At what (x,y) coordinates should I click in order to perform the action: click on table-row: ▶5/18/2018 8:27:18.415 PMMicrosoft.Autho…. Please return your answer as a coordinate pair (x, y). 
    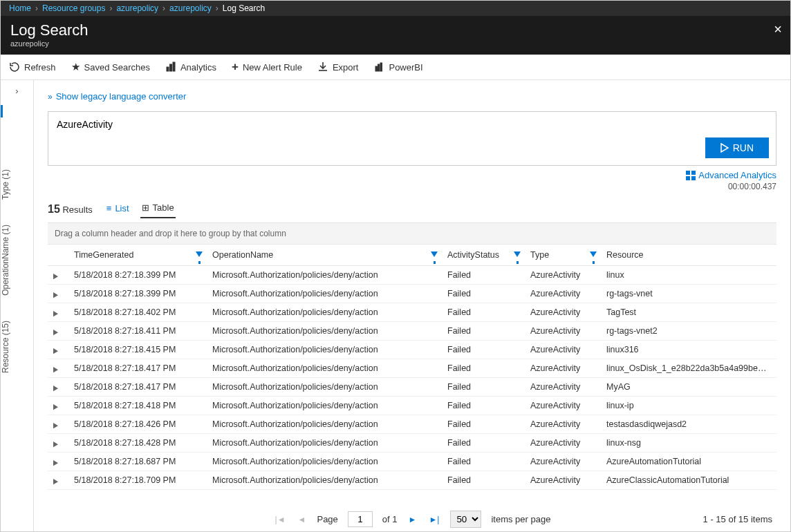
    Looking at the image, I should click on (412, 350).